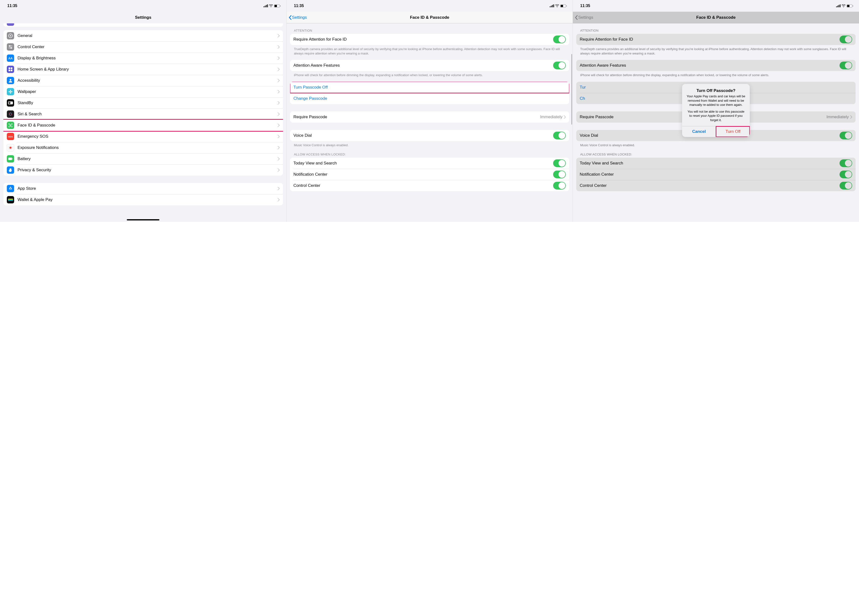 This screenshot has height=616, width=859. What do you see at coordinates (148, 70) in the screenshot?
I see `settings-row-label: Home Screen & App Library` at bounding box center [148, 70].